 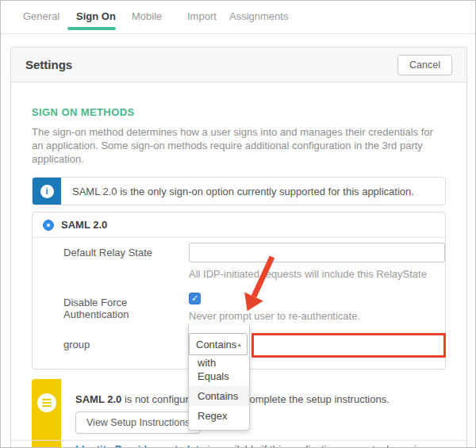 I want to click on tab-general: General, so click(x=41, y=16).